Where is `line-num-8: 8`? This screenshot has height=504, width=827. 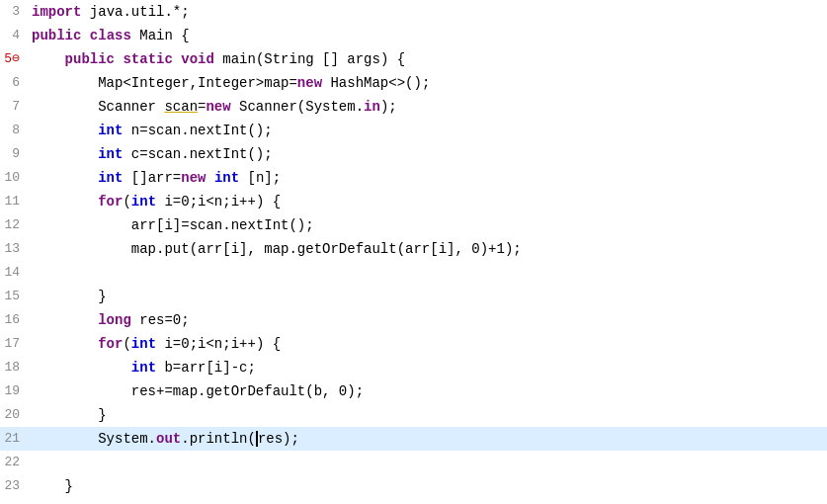 line-num-8: 8 is located at coordinates (14, 130).